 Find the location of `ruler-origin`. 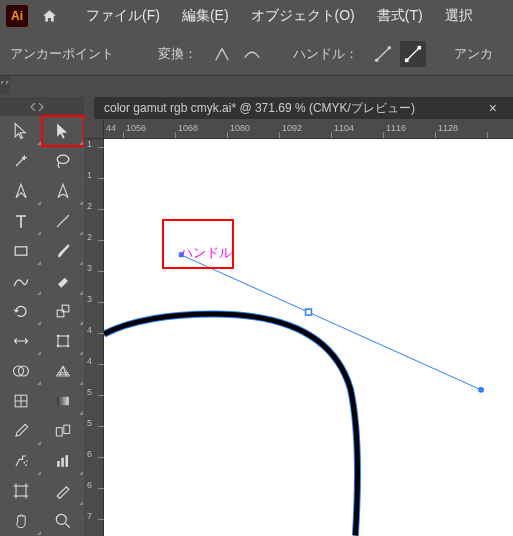

ruler-origin is located at coordinates (94, 129).